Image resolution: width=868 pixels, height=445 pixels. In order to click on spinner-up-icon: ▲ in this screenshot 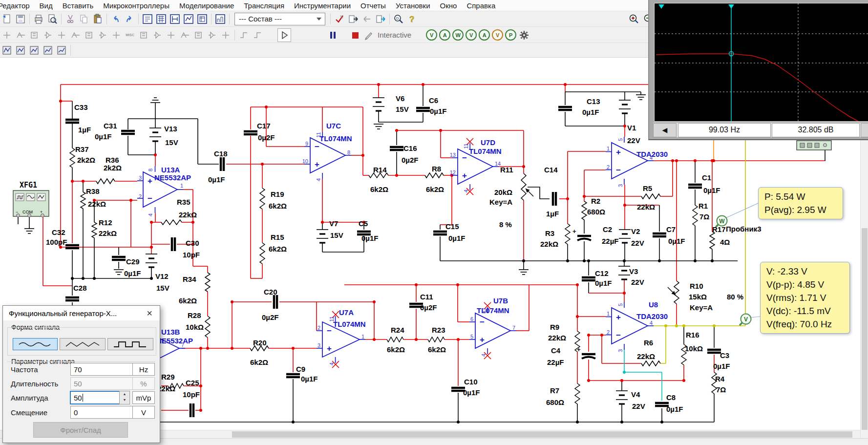, I will do `click(125, 394)`.